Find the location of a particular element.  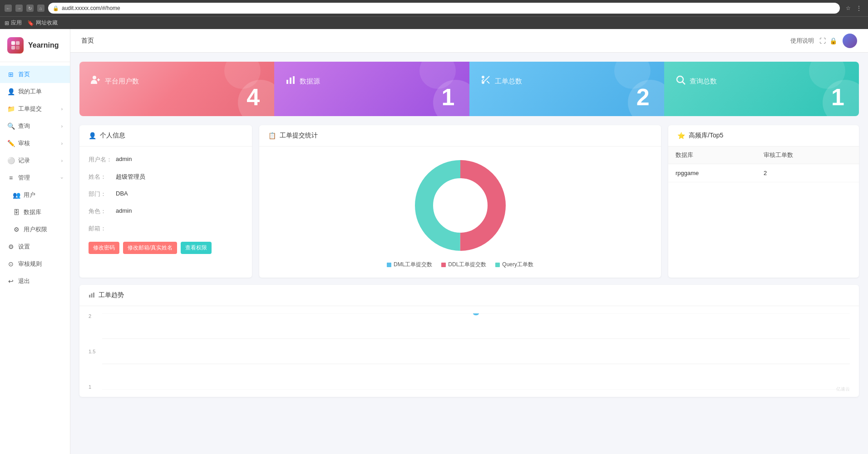

donut-container: DML工单提交数 DDL工单提交数 Query工单数 is located at coordinates (460, 212).